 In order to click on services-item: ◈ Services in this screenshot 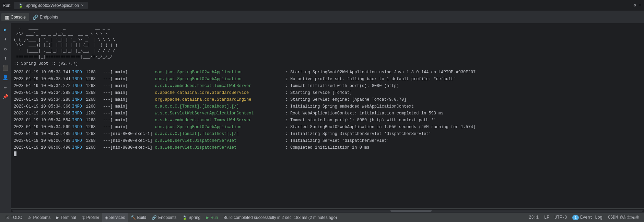, I will do `click(115, 217)`.